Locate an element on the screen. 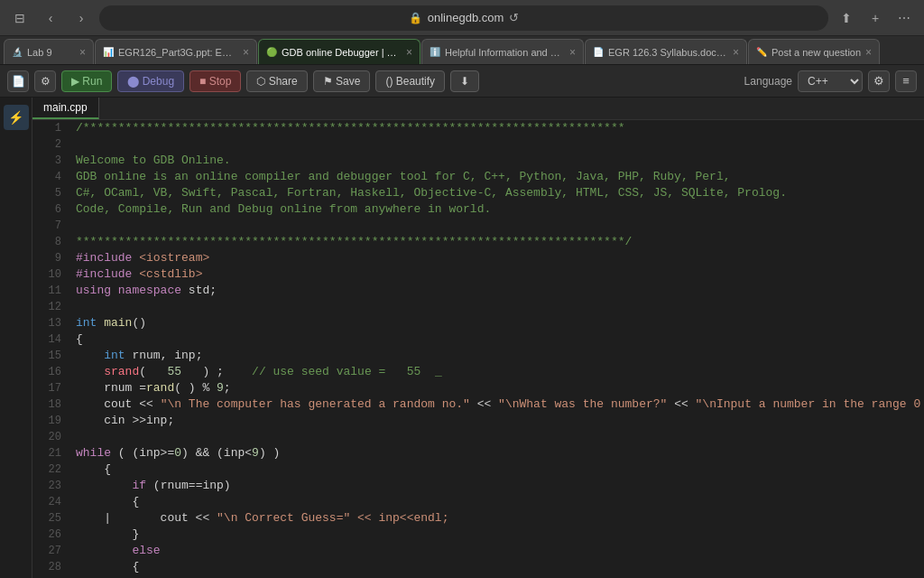 The width and height of the screenshot is (924, 578). share-button: ⬡ Share is located at coordinates (276, 81).